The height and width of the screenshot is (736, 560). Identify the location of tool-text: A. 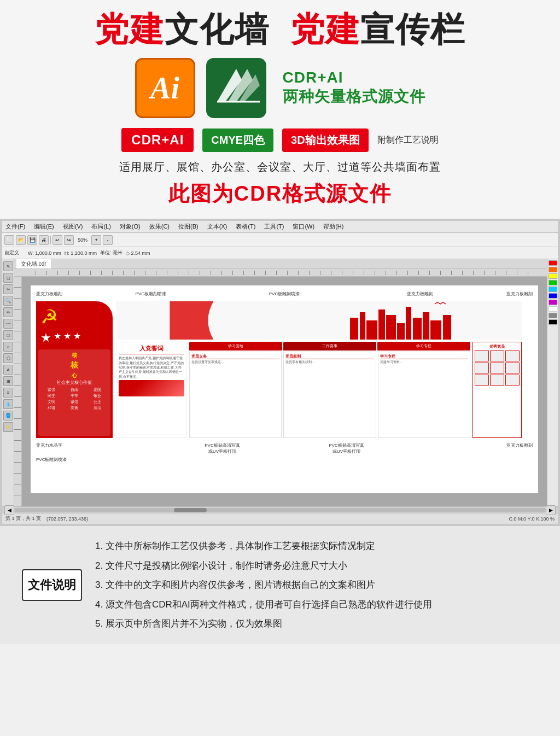
(8, 370).